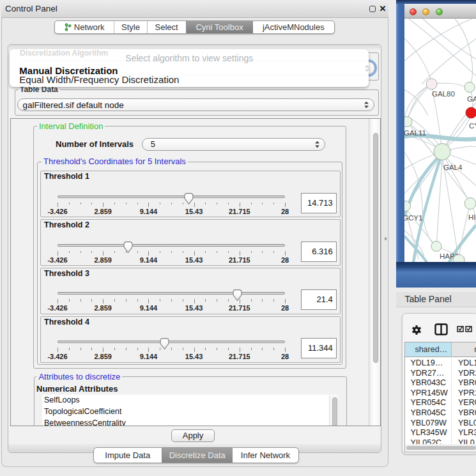 The height and width of the screenshot is (476, 476). Describe the element at coordinates (195, 9) in the screenshot. I see `control-panel-titlebar: Control Panel ✕` at that location.